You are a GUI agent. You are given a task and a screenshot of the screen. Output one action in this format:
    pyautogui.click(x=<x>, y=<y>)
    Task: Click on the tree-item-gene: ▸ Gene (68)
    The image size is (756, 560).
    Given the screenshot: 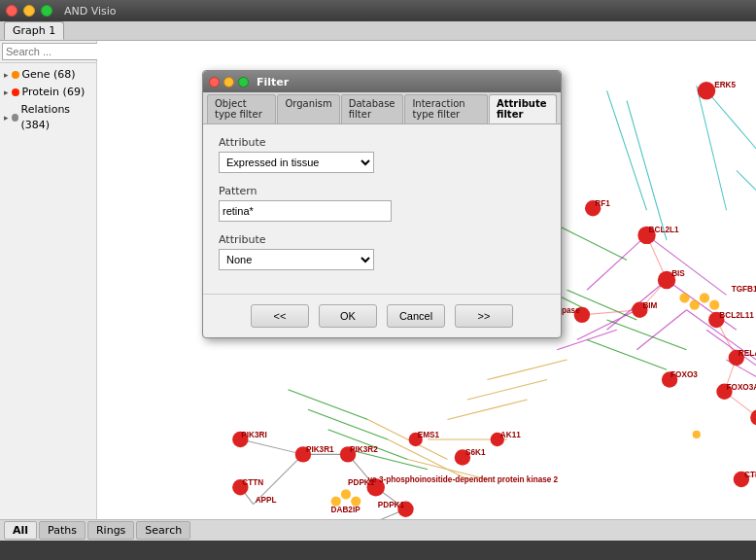 What is the action you would take?
    pyautogui.click(x=49, y=75)
    